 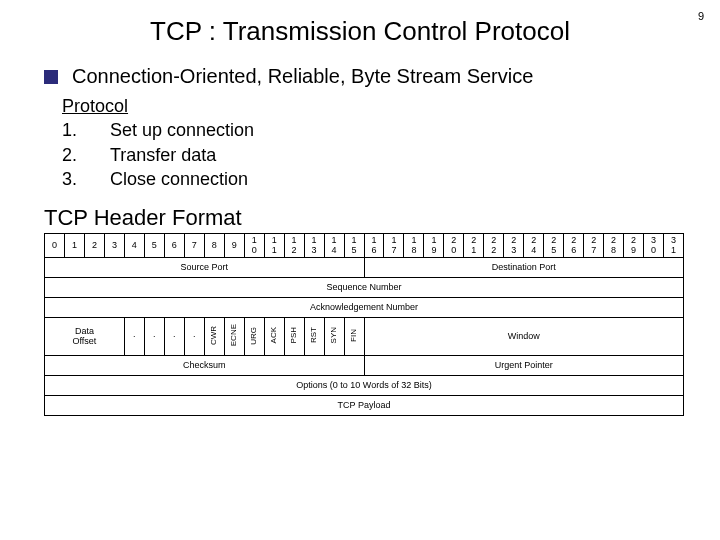 What do you see at coordinates (254, 337) in the screenshot?
I see `flag-urg: URG` at bounding box center [254, 337].